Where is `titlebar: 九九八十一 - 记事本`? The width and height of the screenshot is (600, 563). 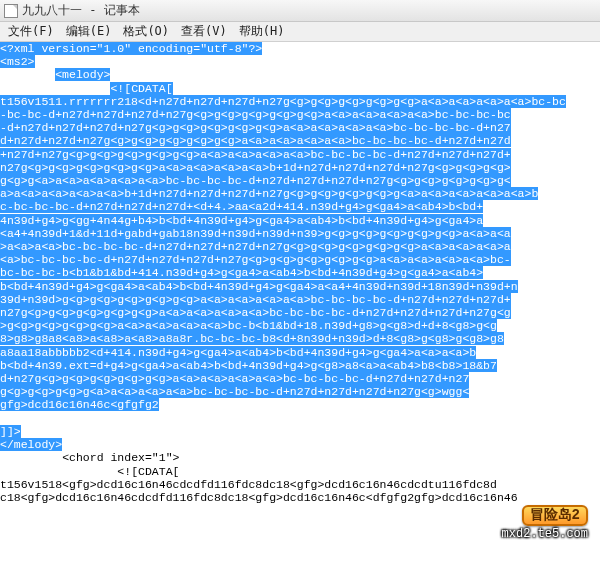
titlebar: 九九八十一 - 记事本 is located at coordinates (300, 11).